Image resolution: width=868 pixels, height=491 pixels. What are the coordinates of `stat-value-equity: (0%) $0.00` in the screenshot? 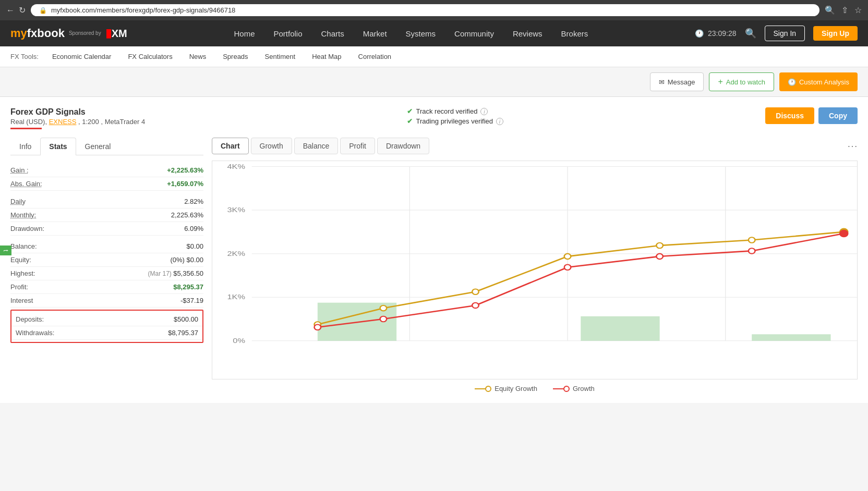 It's located at (187, 260).